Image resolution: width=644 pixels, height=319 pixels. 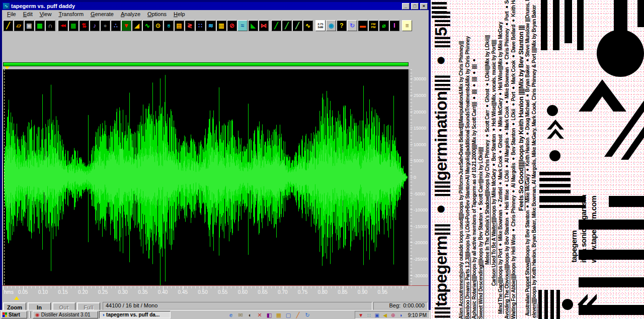 I want to click on bowtie-icon: ⋈, so click(x=264, y=26).